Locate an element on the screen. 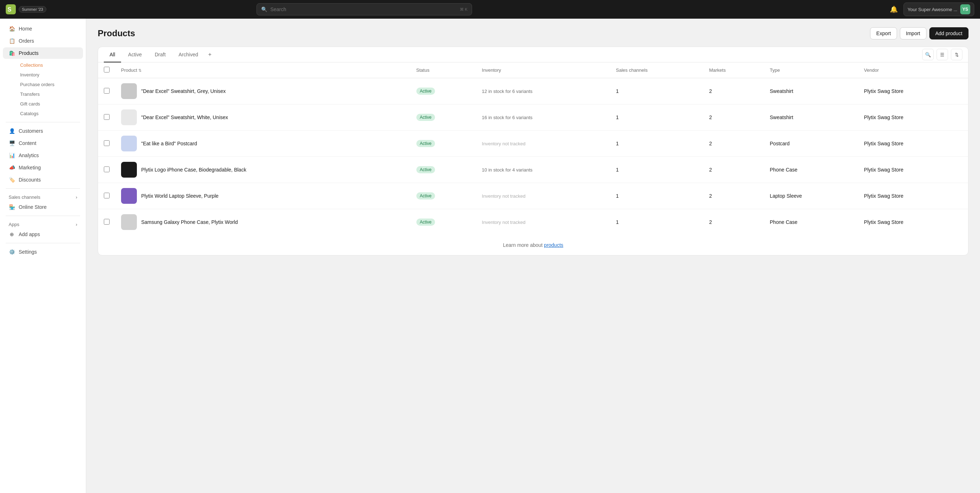 The width and height of the screenshot is (980, 493). status-badge-0: Active is located at coordinates (426, 91).